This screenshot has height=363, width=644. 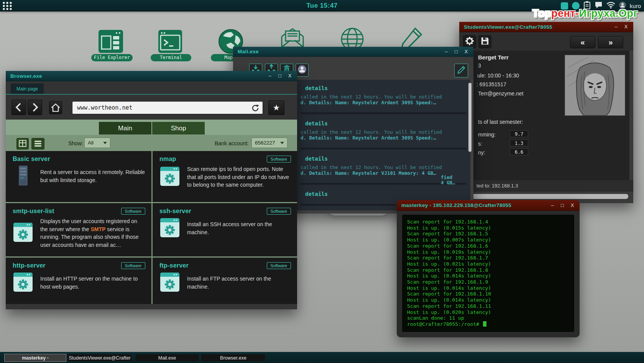 What do you see at coordinates (547, 196) in the screenshot?
I see `horizontal-scrollbar` at bounding box center [547, 196].